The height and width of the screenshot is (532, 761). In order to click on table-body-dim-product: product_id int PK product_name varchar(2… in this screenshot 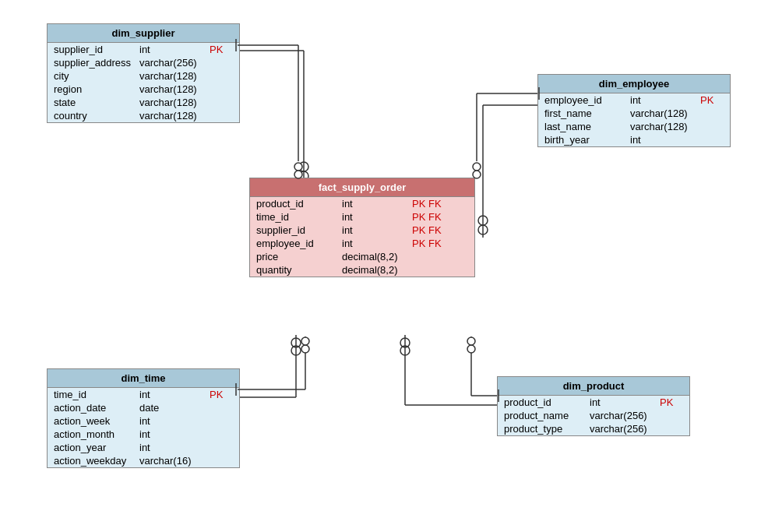, I will do `click(594, 416)`.